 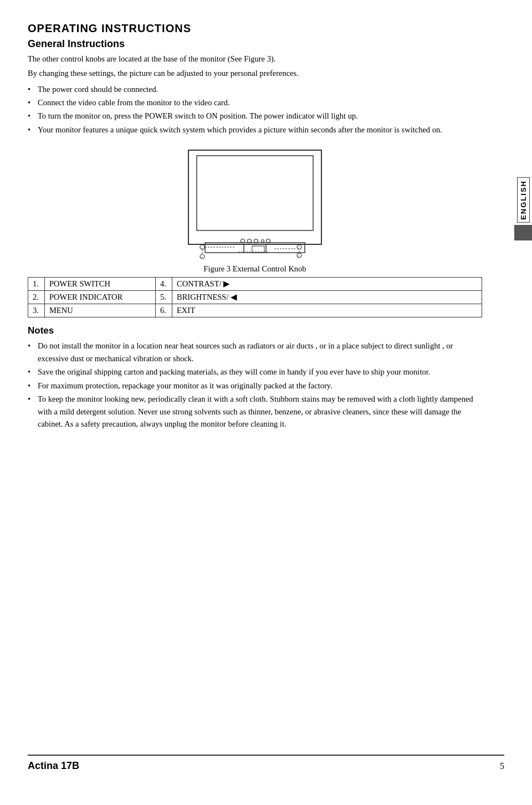 What do you see at coordinates (266, 763) in the screenshot?
I see `page-footer: Actina 17B 5` at bounding box center [266, 763].